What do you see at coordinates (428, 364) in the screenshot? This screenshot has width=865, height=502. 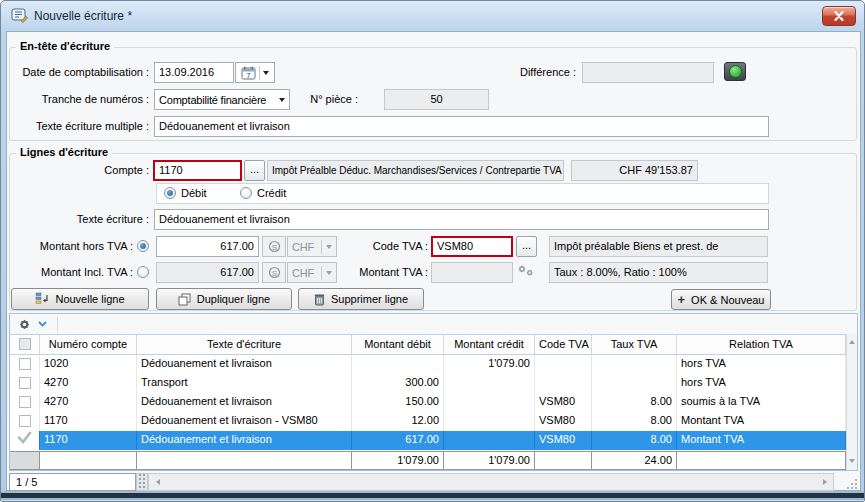 I see `table-row: 1020 Dédouanement et livraison 1'079.00 …` at bounding box center [428, 364].